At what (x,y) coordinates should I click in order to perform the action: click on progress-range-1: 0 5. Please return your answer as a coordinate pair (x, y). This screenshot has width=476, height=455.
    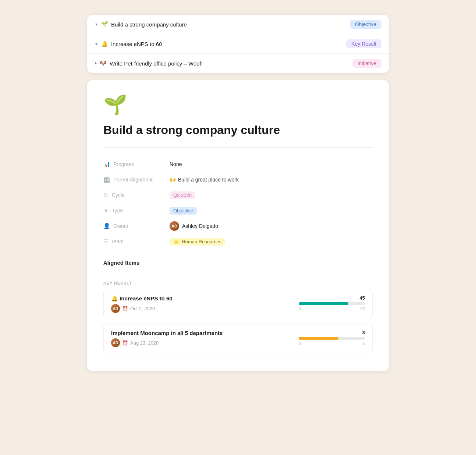
    Looking at the image, I should click on (332, 343).